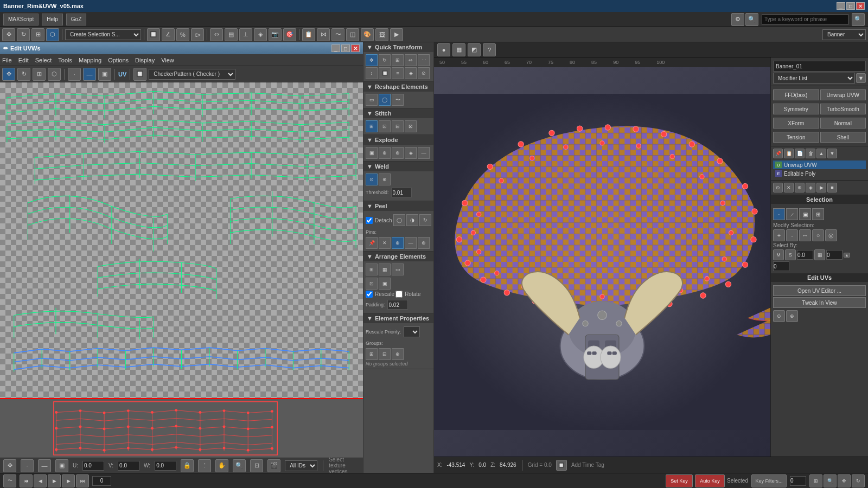  Describe the element at coordinates (385, 100) in the screenshot. I see `reshape-circle-btn: ◯` at that location.